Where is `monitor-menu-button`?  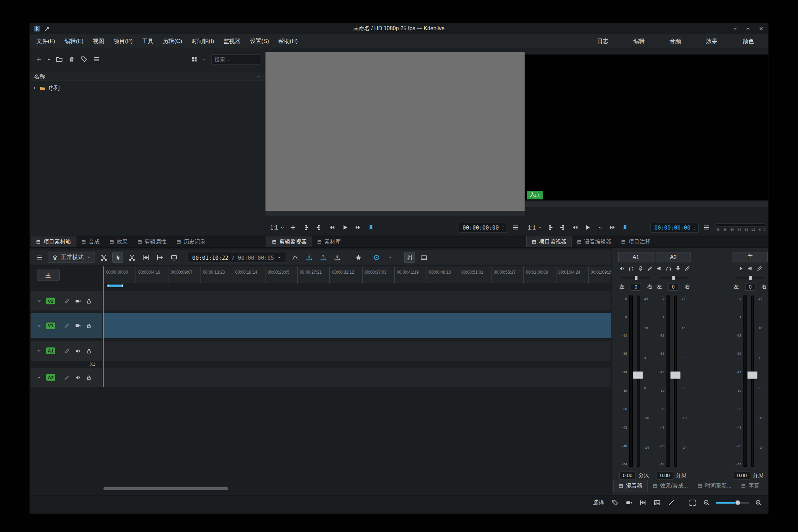 monitor-menu-button is located at coordinates (707, 228).